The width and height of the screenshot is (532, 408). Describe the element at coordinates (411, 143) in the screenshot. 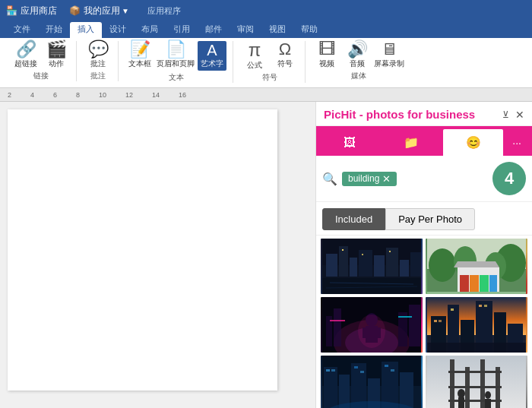

I see `folder-tab-icon: 📁` at that location.